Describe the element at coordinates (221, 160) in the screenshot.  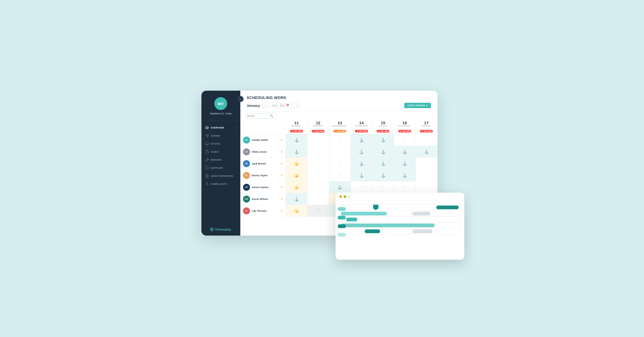
I see `sidebar-item-repairs: REPAIRS` at that location.